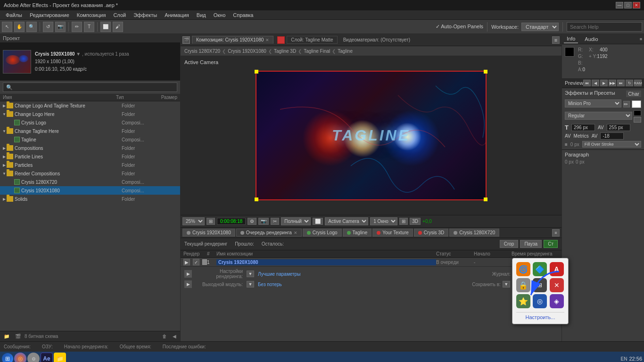  I want to click on ae-button: Ae, so click(47, 357).